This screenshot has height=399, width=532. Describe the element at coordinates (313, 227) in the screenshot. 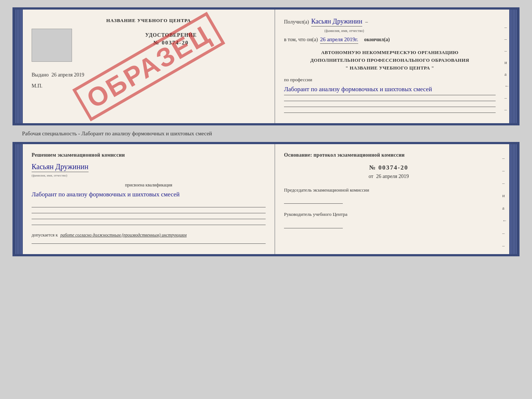

I see `director-signature-line` at that location.